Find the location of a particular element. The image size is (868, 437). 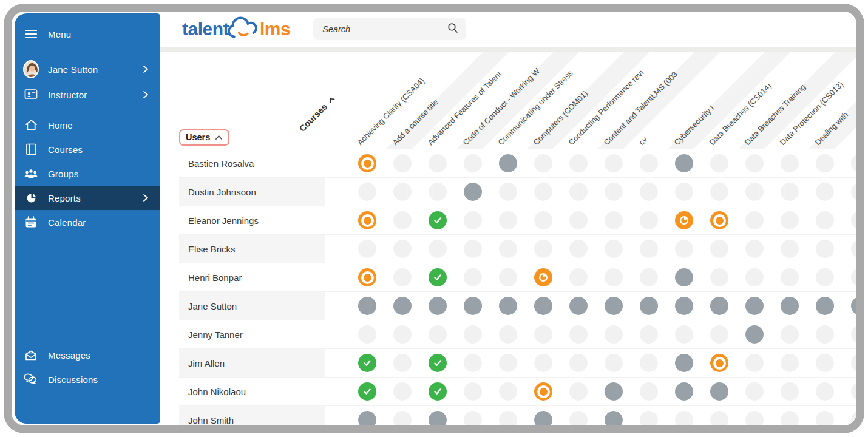

sidebar-item-courses: Courses is located at coordinates (87, 149).